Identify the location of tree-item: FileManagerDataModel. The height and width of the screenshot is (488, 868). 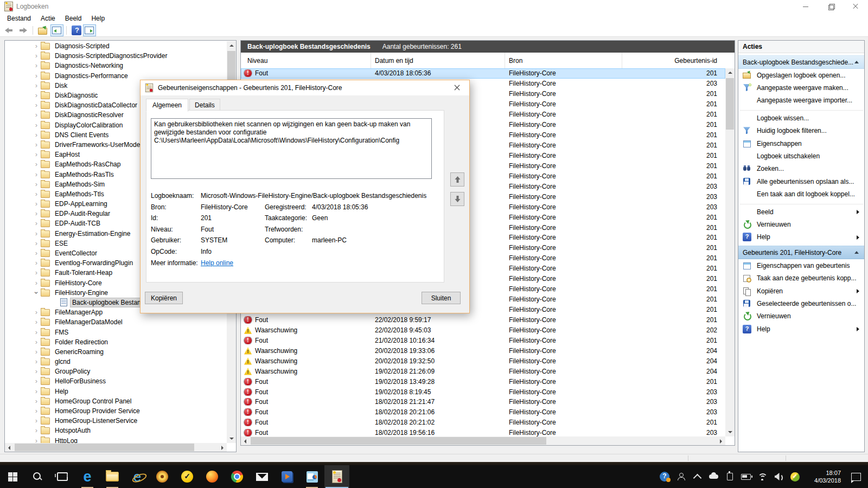
(116, 322).